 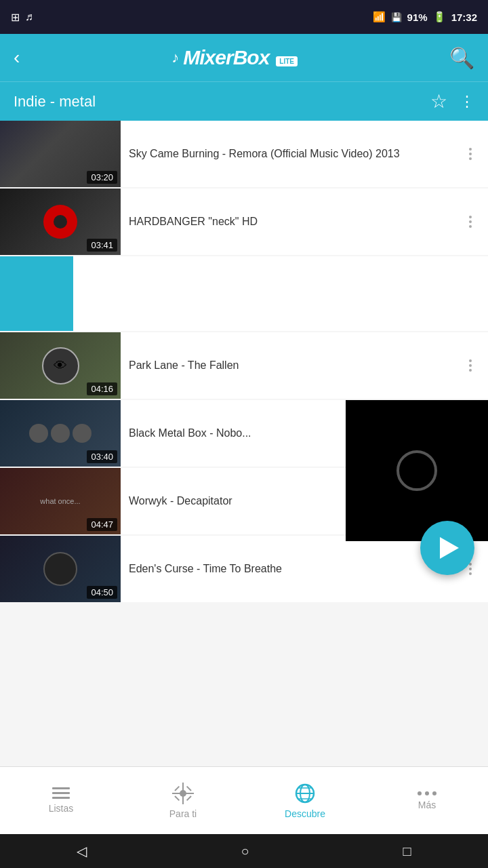 What do you see at coordinates (418, 18) in the screenshot?
I see `battery-percent: 91%` at bounding box center [418, 18].